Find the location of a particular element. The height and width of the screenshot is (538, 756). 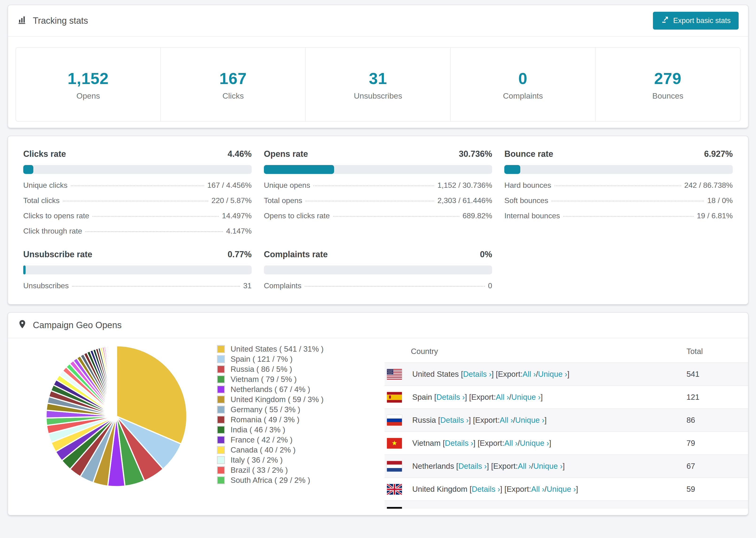

rate-stat-row: Internal bounces19 / 6.81% is located at coordinates (619, 216).